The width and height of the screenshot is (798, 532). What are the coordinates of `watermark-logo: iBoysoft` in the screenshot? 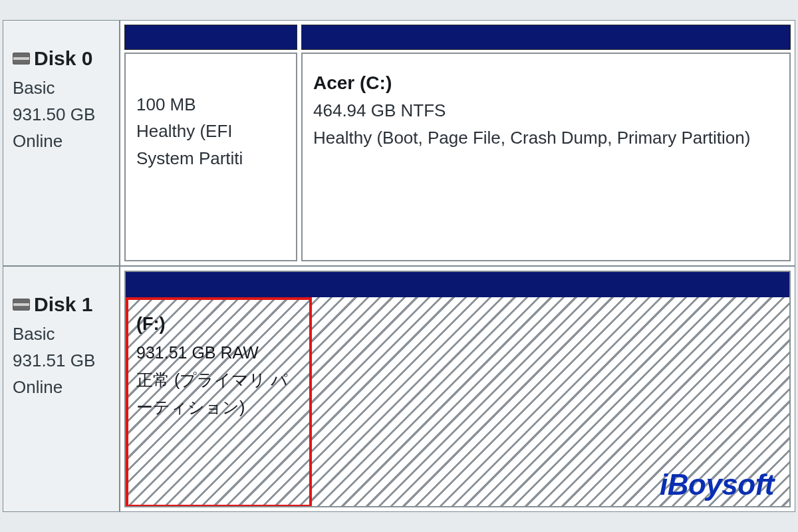 It's located at (717, 485).